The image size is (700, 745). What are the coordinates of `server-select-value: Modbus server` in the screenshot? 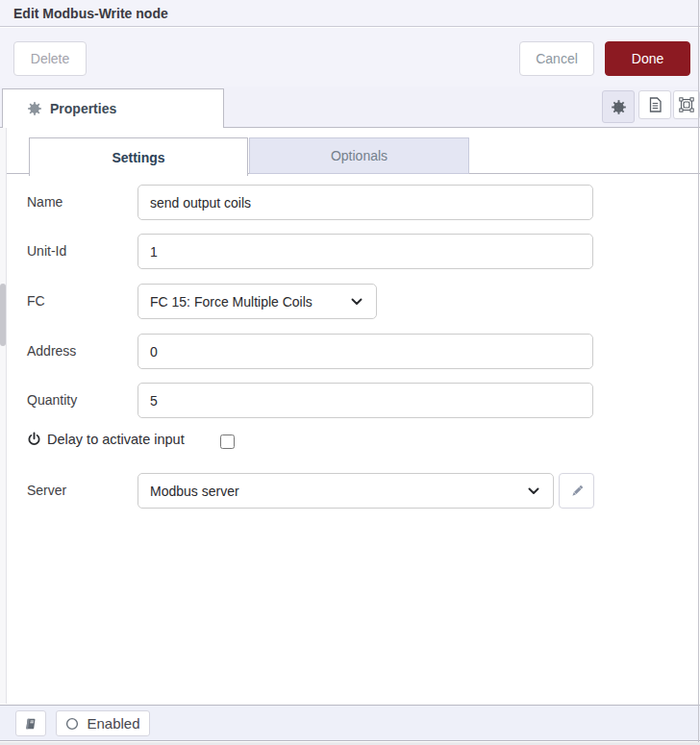 It's located at (194, 491).